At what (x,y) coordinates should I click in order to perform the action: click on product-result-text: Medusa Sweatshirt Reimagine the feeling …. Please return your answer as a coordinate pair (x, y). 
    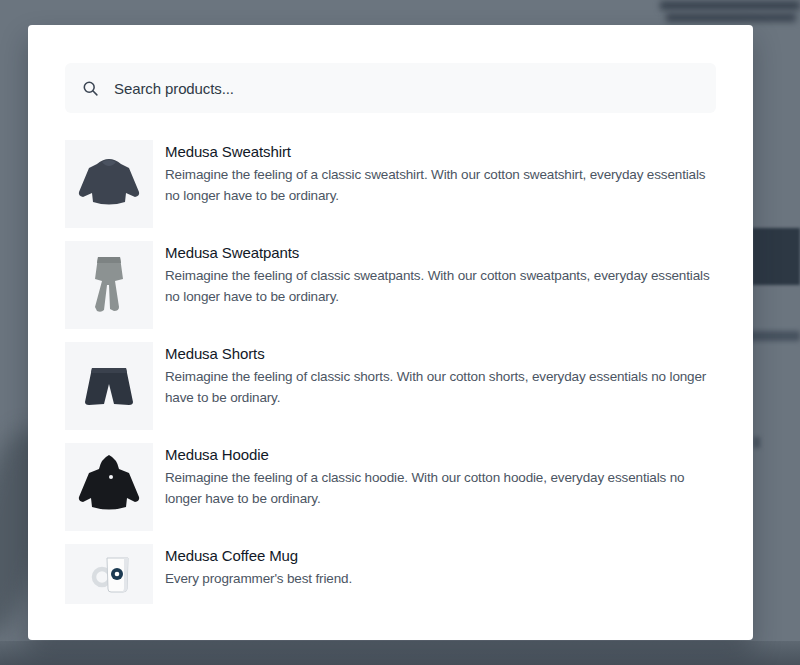
    Looking at the image, I should click on (440, 184).